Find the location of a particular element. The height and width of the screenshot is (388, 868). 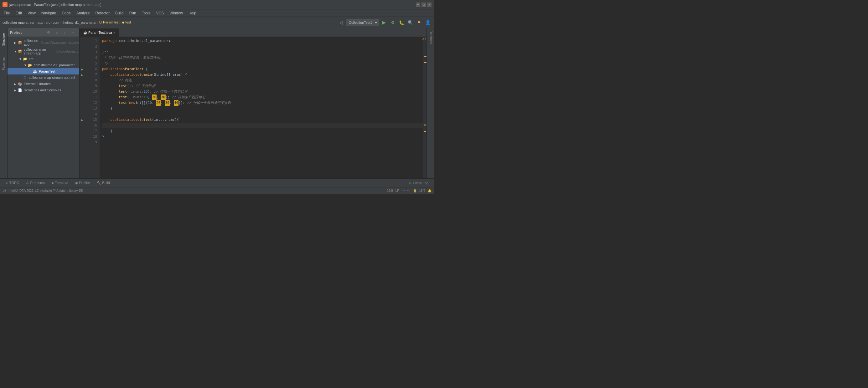

tree-label: External Libraries is located at coordinates (37, 84).